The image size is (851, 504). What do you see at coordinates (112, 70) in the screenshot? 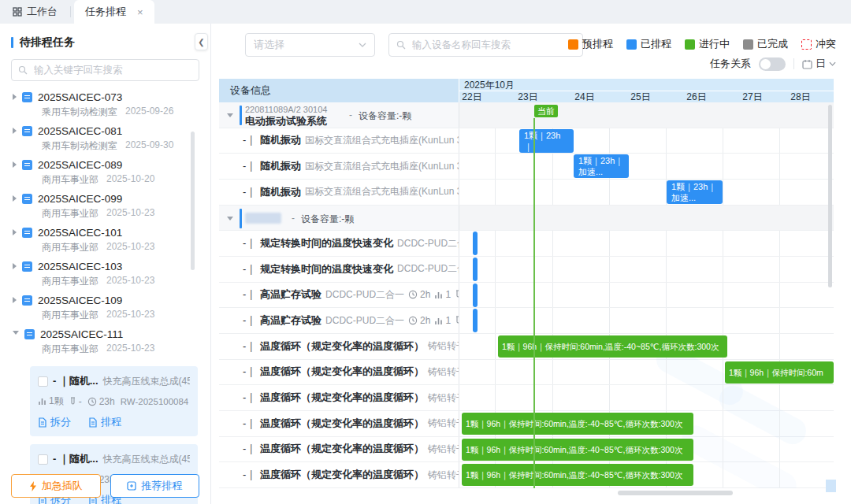
I see `keyword-search-input` at bounding box center [112, 70].